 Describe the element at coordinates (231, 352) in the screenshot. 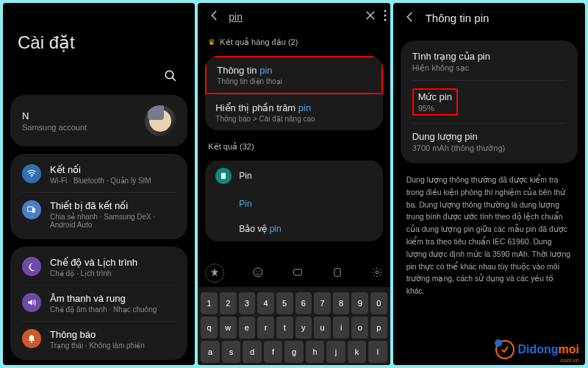

I see `key-s: s` at that location.